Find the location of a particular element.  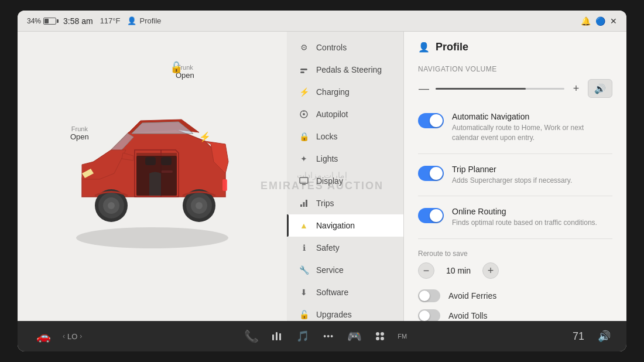

volume-mute-button: 🔊 is located at coordinates (600, 88).